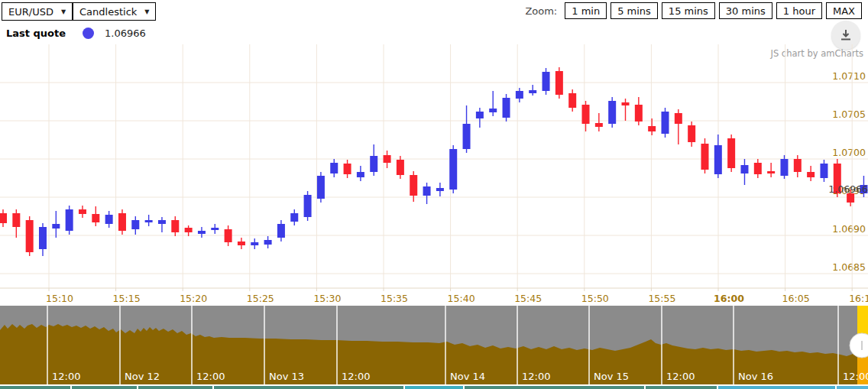 The width and height of the screenshot is (868, 389). What do you see at coordinates (634, 11) in the screenshot?
I see `zoom-button-5mins: 5 mins` at bounding box center [634, 11].